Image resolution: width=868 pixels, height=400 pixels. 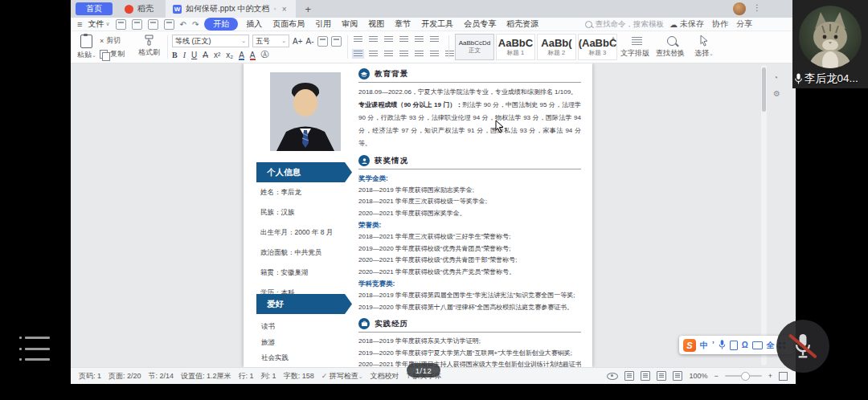 I want to click on view-mode-page-icon, so click(x=629, y=376).